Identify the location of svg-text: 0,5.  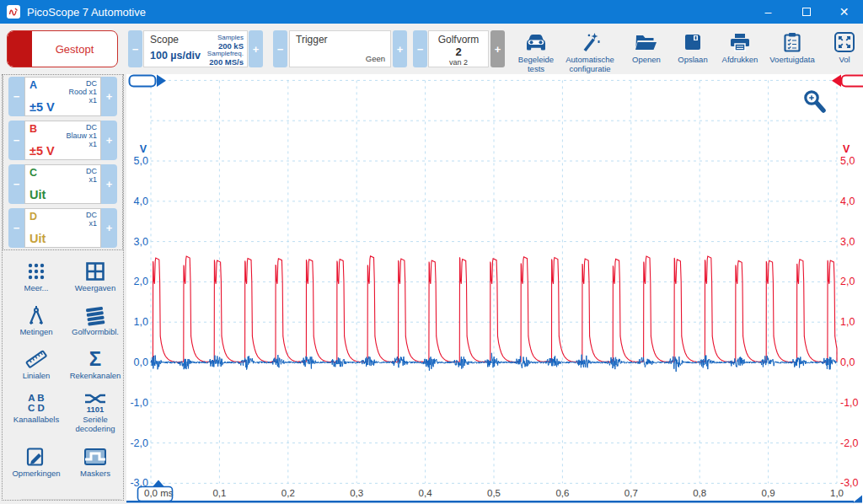
(494, 493).